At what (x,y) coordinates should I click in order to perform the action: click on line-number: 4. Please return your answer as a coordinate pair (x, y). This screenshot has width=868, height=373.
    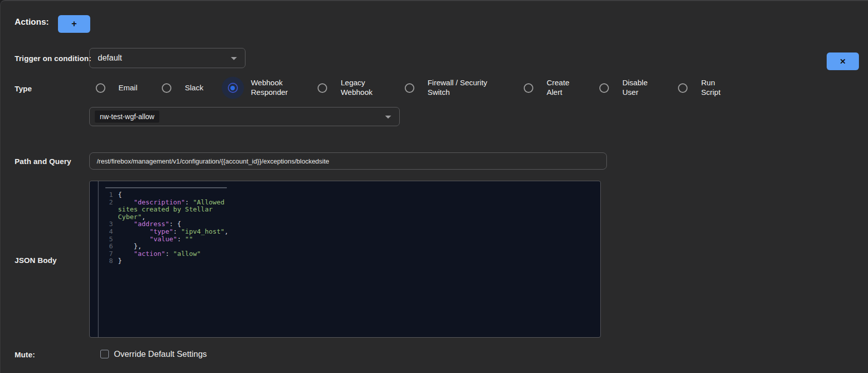
    Looking at the image, I should click on (101, 232).